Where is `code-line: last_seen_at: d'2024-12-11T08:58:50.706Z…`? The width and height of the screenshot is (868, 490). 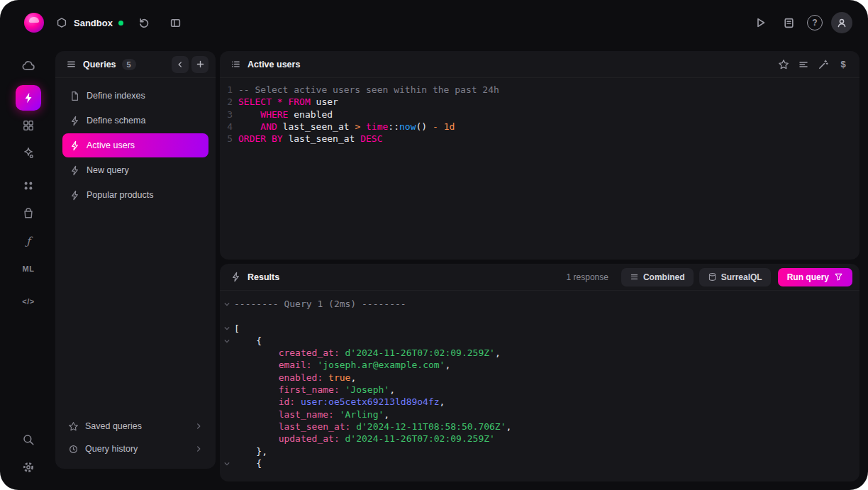
code-line: last_seen_at: d'2024-12-11T08:58:50.706Z… is located at coordinates (540, 427).